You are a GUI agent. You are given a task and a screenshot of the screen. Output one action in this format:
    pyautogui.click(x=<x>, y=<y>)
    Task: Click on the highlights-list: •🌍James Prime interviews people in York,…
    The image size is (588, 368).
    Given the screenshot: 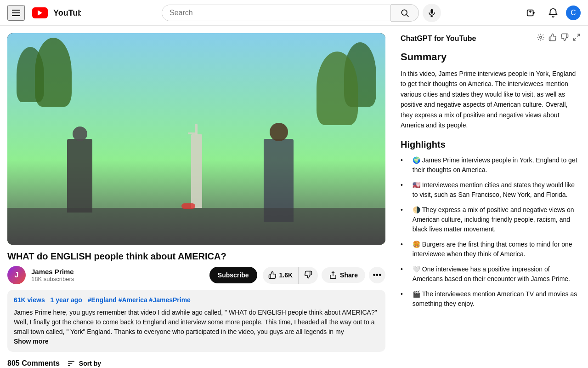 What is the action you would take?
    pyautogui.click(x=491, y=232)
    